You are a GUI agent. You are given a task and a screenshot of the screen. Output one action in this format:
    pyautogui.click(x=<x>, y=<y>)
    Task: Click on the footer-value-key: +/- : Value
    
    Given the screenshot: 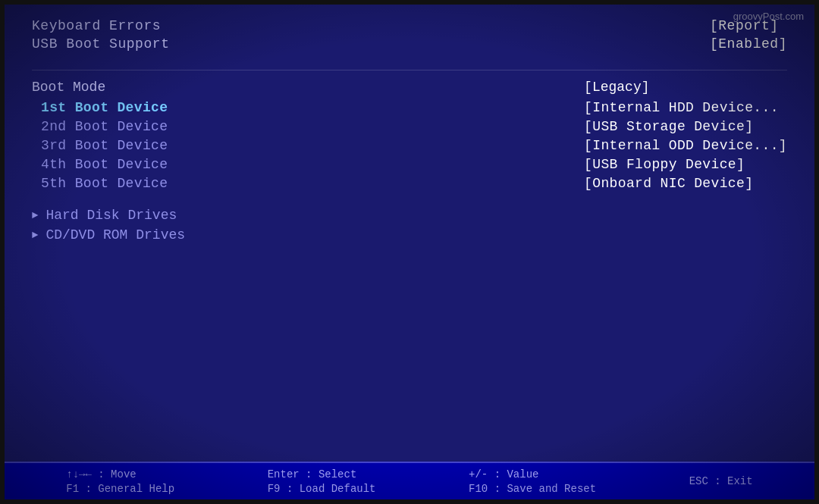 What is the action you would take?
    pyautogui.click(x=504, y=474)
    